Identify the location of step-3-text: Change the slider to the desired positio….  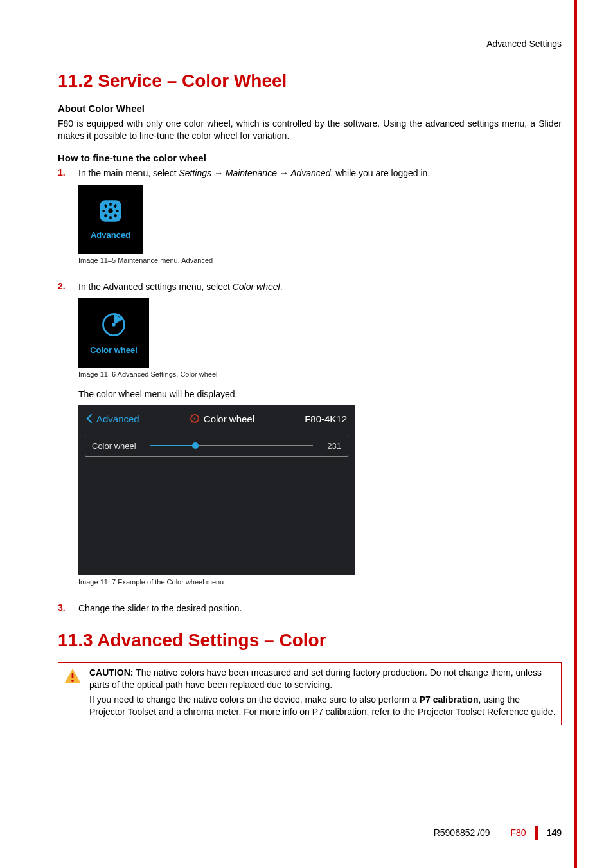
(320, 608).